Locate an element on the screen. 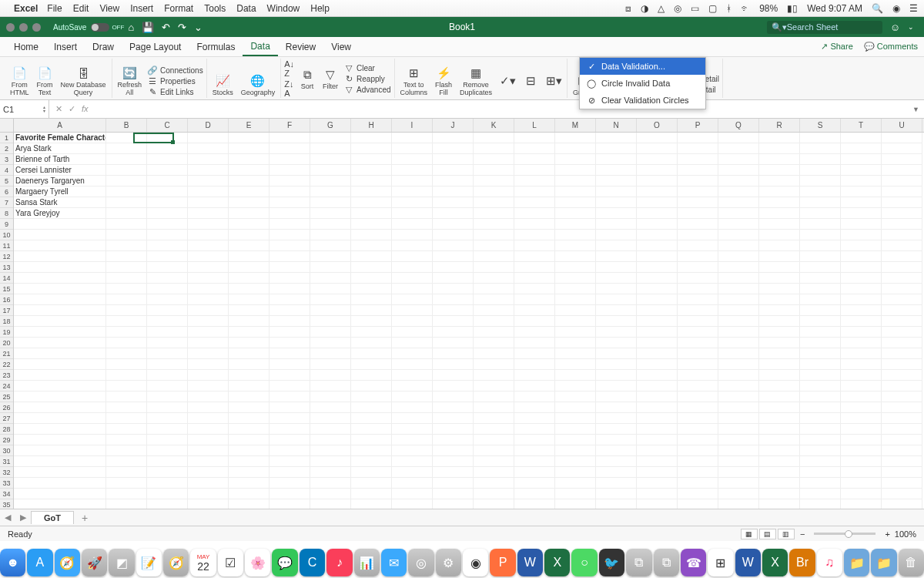 The image size is (924, 578). cell-K34 is located at coordinates (494, 494).